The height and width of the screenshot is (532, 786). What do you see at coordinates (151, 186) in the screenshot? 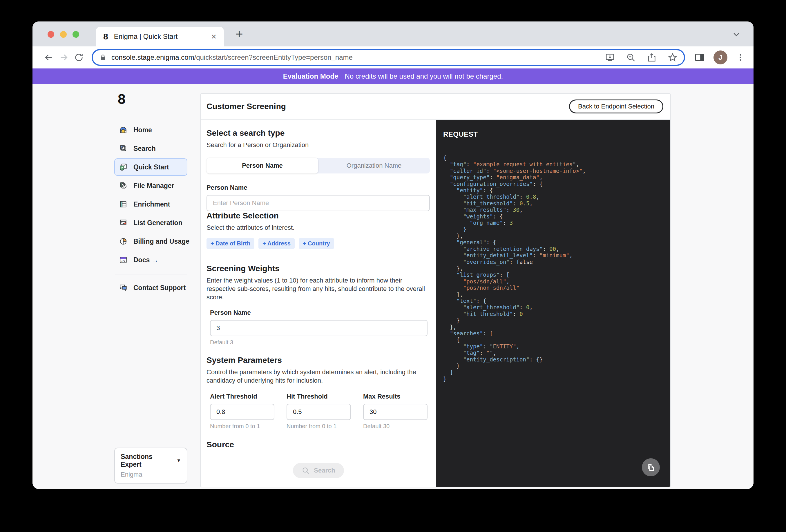
I see `sidebar-item-file-manager: File Manager` at bounding box center [151, 186].